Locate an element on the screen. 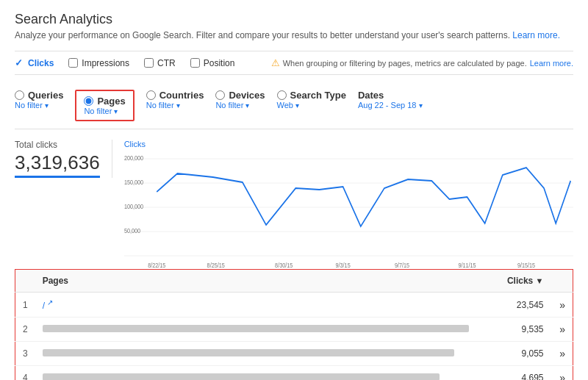 This screenshot has height=380, width=588. svg-text: 8/22/15 is located at coordinates (157, 265).